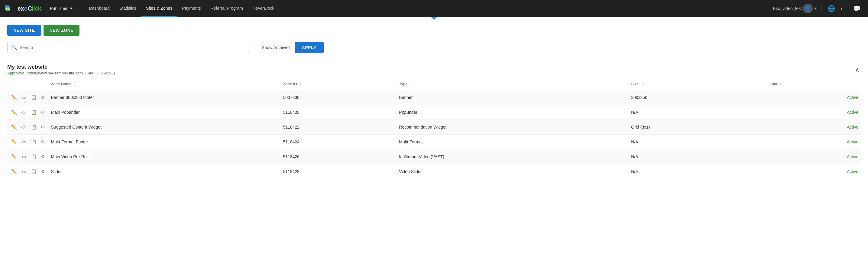 This screenshot has width=868, height=262. What do you see at coordinates (513, 84) in the screenshot?
I see `th-type: Type ⇅` at bounding box center [513, 84].